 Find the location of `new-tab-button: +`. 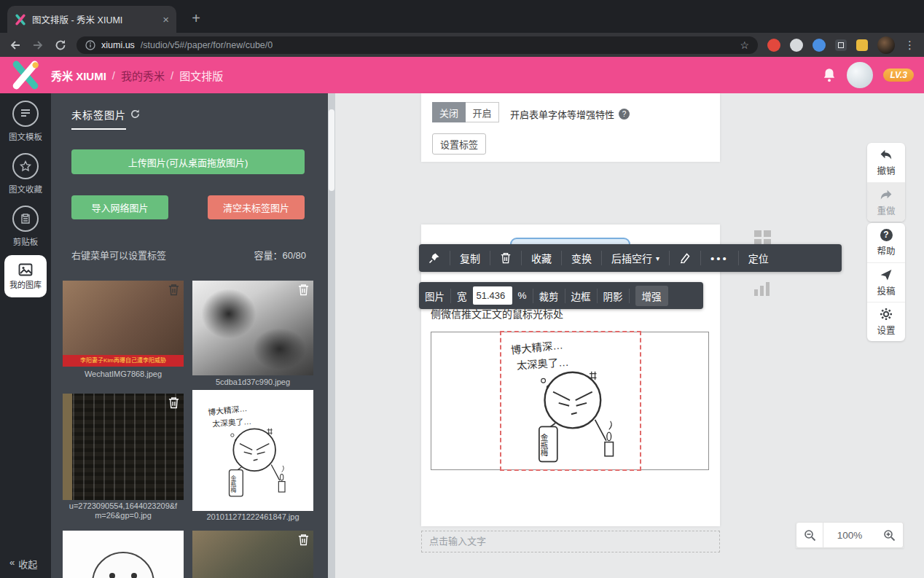

new-tab-button: + is located at coordinates (196, 18).